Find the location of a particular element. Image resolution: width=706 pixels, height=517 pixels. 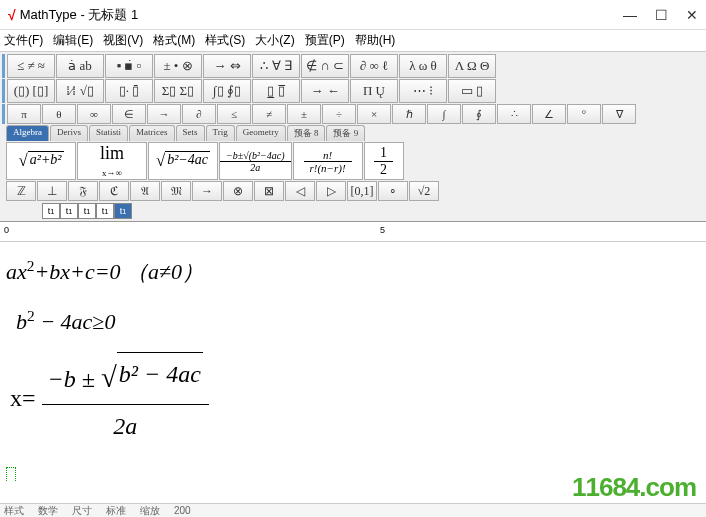

sym-div: ÷ is located at coordinates (339, 114).